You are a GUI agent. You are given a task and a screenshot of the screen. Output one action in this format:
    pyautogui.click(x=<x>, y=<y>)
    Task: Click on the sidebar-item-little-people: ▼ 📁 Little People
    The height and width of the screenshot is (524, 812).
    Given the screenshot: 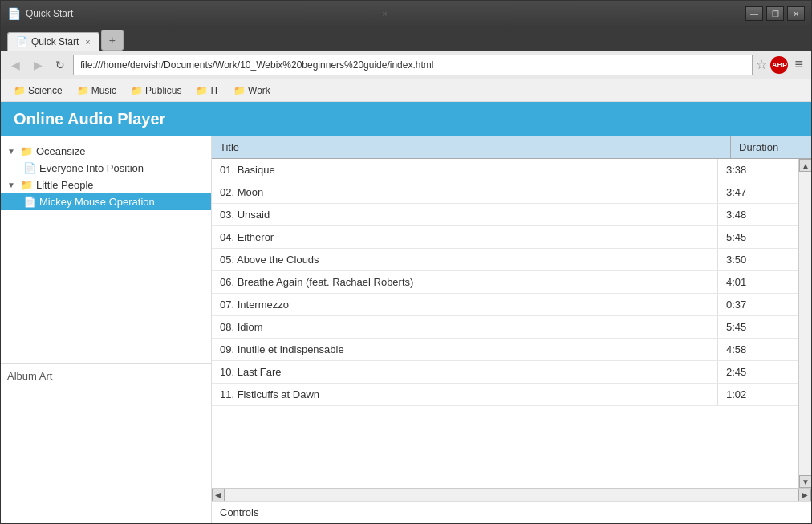 What is the action you would take?
    pyautogui.click(x=106, y=185)
    